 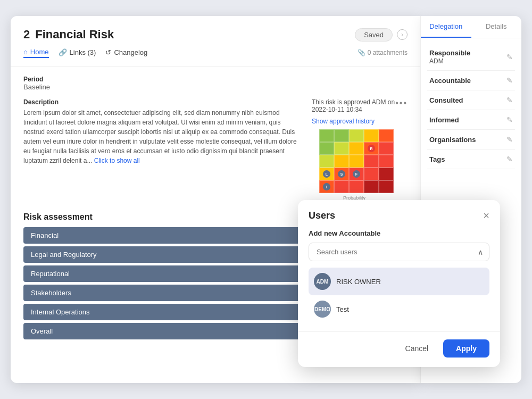 What do you see at coordinates (215, 35) in the screenshot?
I see `title-row: 2 Financial Risk Saved ›` at bounding box center [215, 35].